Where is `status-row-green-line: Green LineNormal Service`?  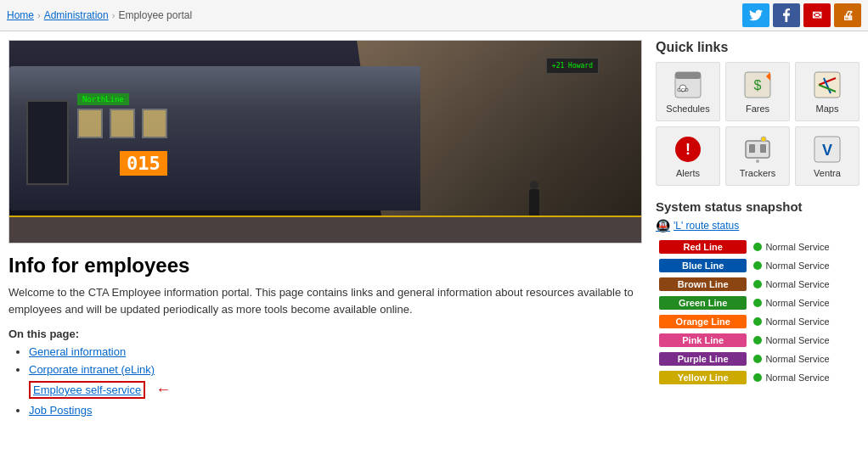 status-row-green-line: Green LineNormal Service is located at coordinates (758, 303).